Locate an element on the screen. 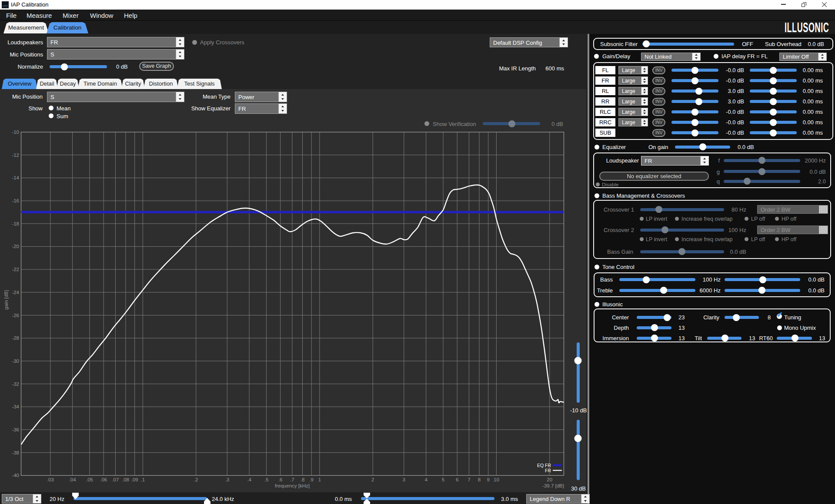 The width and height of the screenshot is (835, 504). svg-text: -18 is located at coordinates (16, 224).